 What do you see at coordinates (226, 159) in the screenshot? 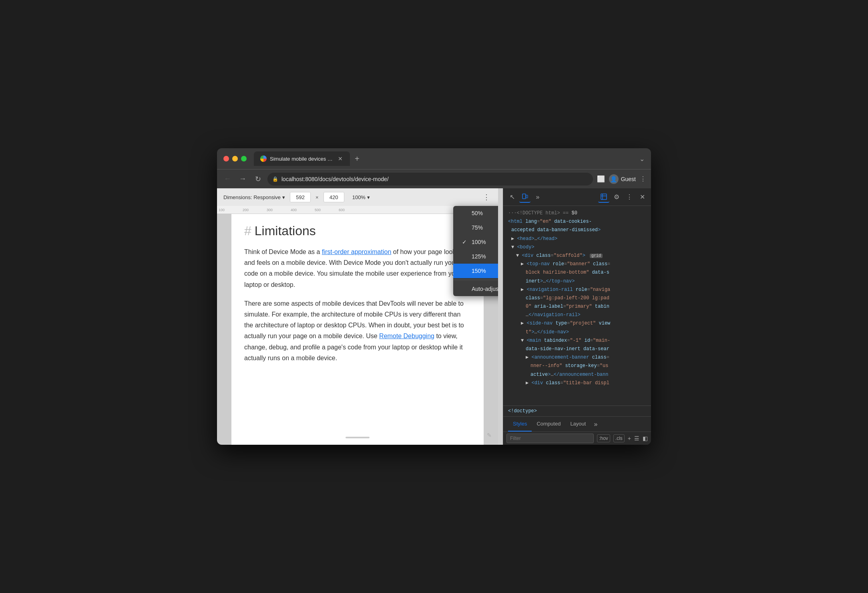
I see `close-traffic-light` at bounding box center [226, 159].